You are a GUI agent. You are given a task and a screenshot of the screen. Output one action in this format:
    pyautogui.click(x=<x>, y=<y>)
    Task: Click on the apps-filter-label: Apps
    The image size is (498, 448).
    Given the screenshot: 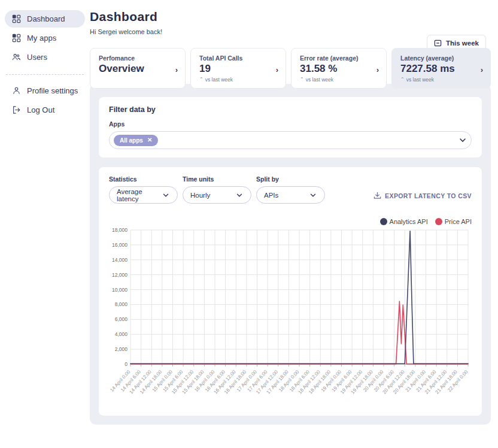 What is the action you would take?
    pyautogui.click(x=290, y=124)
    